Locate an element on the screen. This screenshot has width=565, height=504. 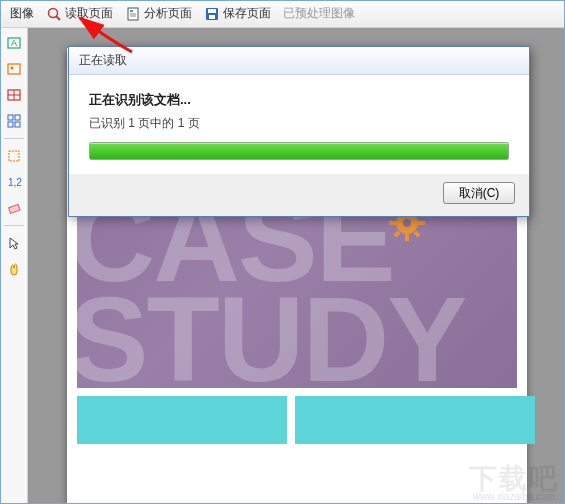
region-tool is located at coordinates (14, 121).